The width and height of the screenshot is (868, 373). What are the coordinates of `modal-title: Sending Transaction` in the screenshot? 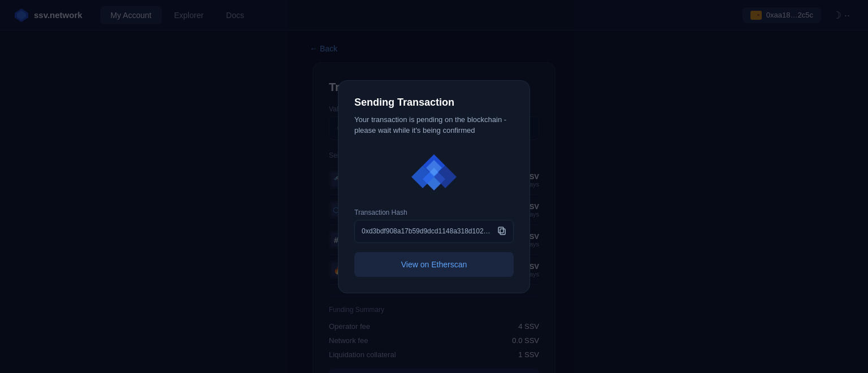 It's located at (405, 103).